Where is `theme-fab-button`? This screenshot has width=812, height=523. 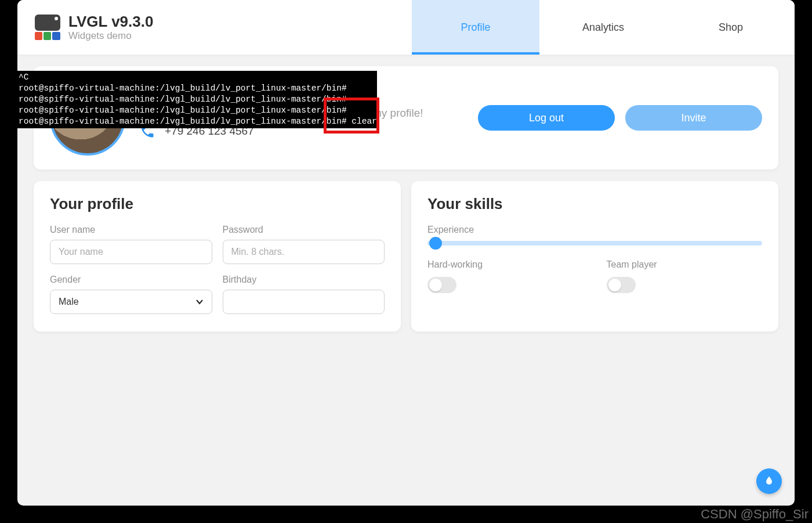 theme-fab-button is located at coordinates (769, 481).